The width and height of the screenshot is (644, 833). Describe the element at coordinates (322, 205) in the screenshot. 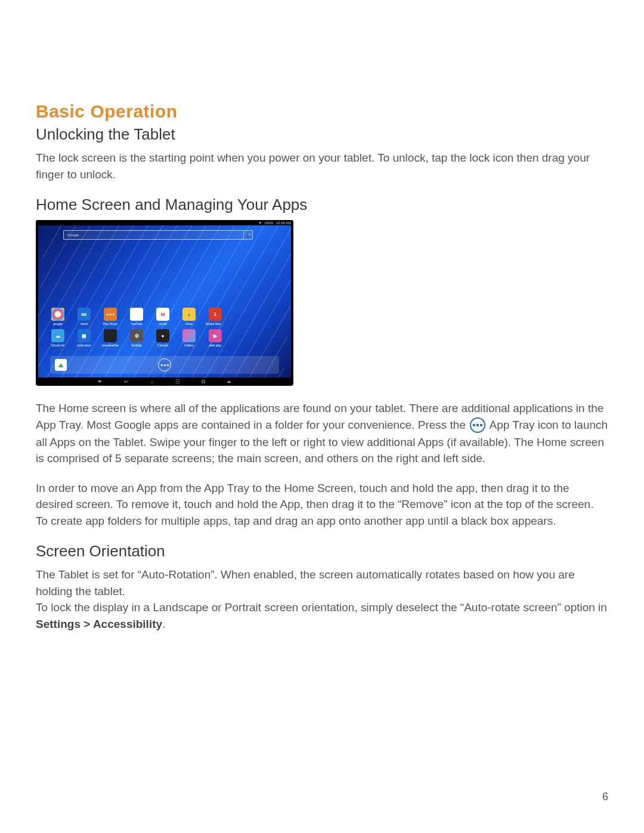

I see `subheading-home-screen: Home Screen and Managing Your Apps` at that location.